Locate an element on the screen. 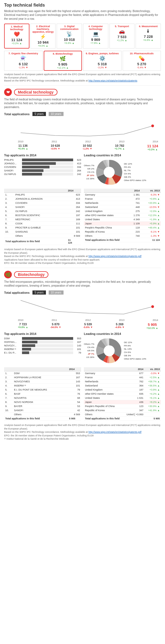 The width and height of the screenshot is (165, 644). biotech-pie-svg is located at coordinates (109, 351).